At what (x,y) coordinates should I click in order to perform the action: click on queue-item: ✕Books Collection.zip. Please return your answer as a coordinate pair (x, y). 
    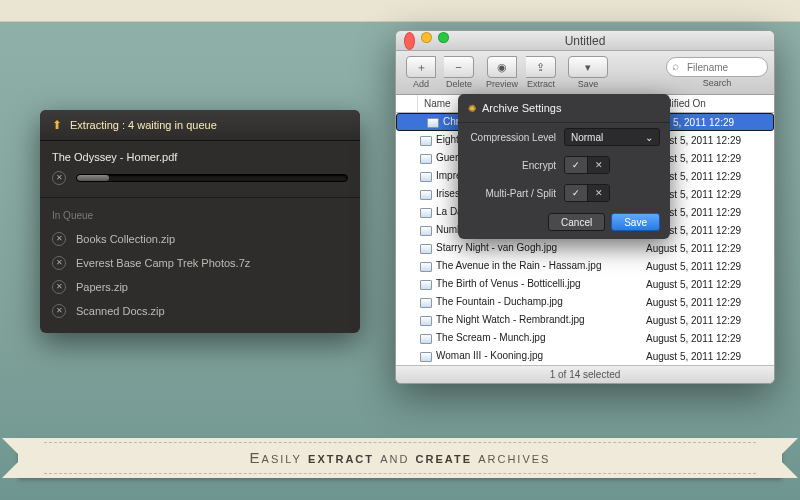
    Looking at the image, I should click on (200, 239).